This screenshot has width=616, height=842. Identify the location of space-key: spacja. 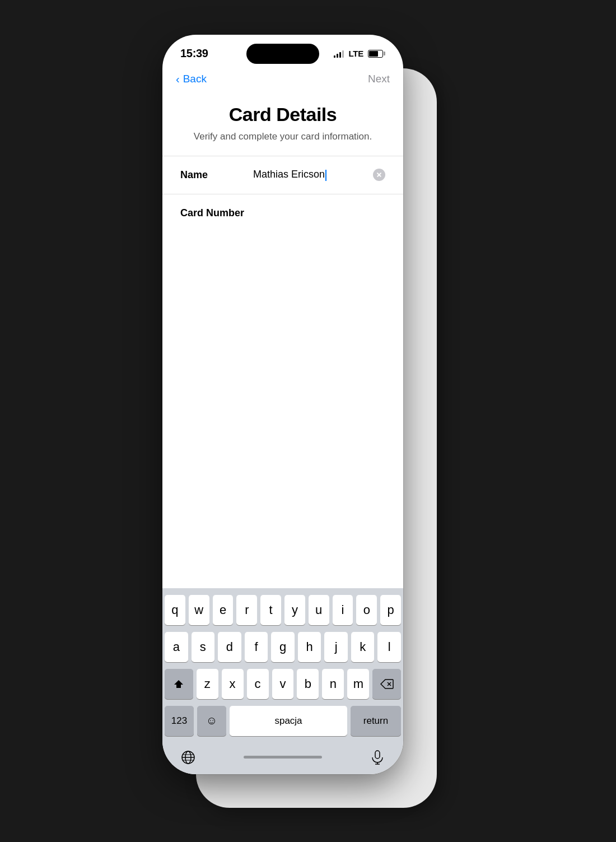
(288, 721).